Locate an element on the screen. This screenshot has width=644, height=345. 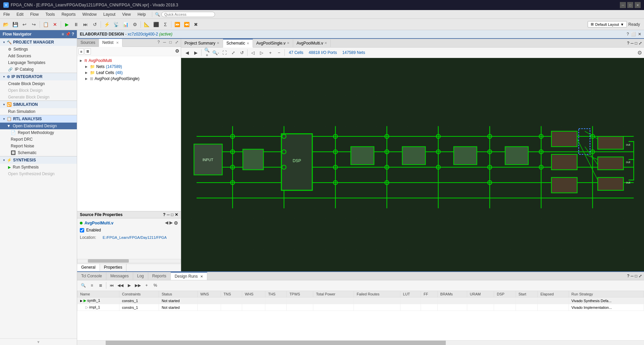
flash-button: ⚡ is located at coordinates (107, 24).